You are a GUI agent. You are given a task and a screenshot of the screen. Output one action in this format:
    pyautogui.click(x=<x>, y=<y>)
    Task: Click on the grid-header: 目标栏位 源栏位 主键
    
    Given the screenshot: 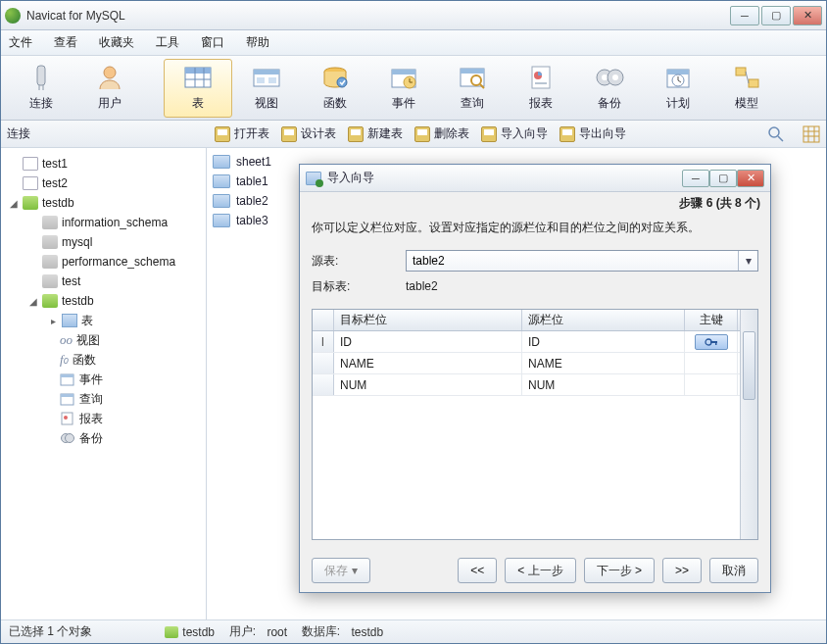 What is the action you would take?
    pyautogui.click(x=526, y=321)
    